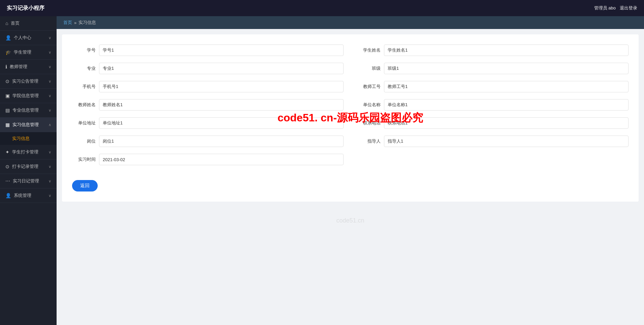 Image resolution: width=644 pixels, height=325 pixels. What do you see at coordinates (369, 50) in the screenshot?
I see `label-xingming: 学生姓名` at bounding box center [369, 50].